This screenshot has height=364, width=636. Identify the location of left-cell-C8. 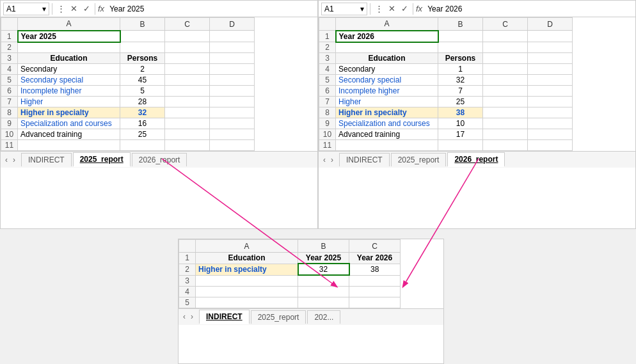
(187, 113).